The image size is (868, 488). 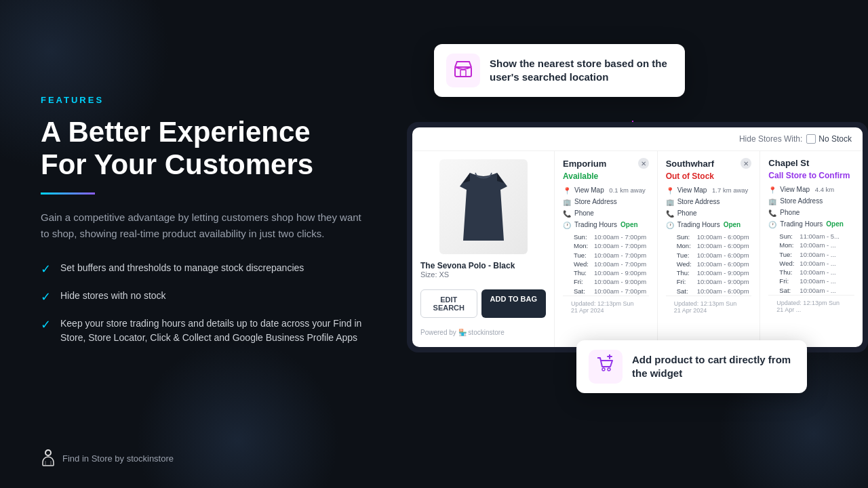 What do you see at coordinates (802, 224) in the screenshot?
I see `store-hours-label-chapelst: Trading Hours` at bounding box center [802, 224].